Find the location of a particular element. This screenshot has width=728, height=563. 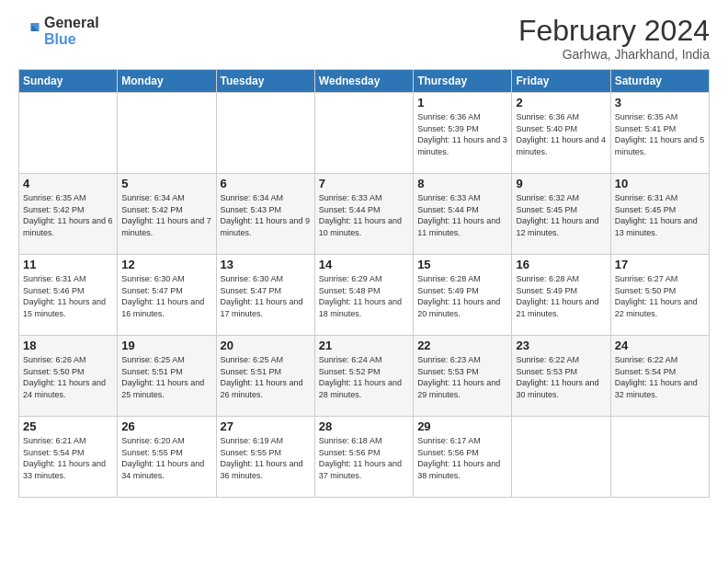

calendar-cell: 12Sunrise: 6:30 AM Sunset: 5:47 PM Dayli… is located at coordinates (167, 295).